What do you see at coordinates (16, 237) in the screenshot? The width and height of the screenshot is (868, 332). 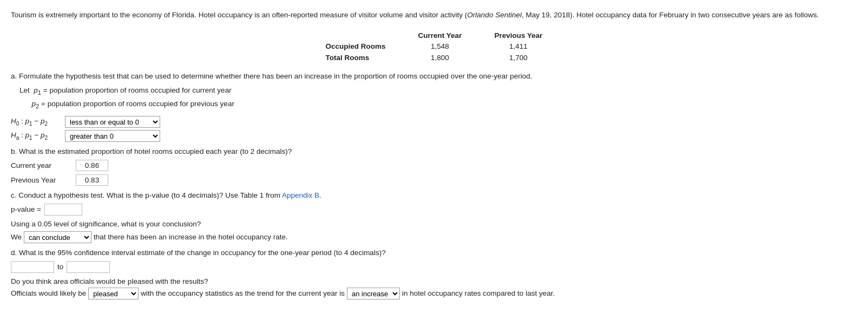 I see `we-label: We` at bounding box center [16, 237].